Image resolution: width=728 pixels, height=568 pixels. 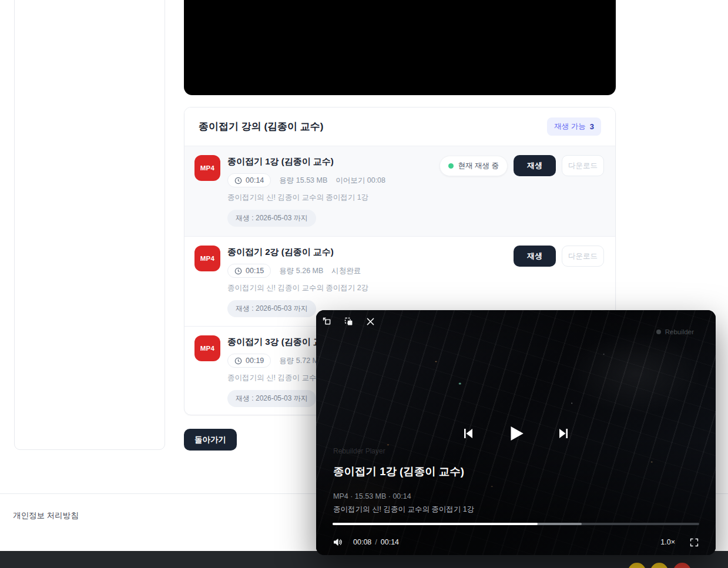 What do you see at coordinates (346, 271) in the screenshot?
I see `watch-status-text: 시청완료` at bounding box center [346, 271].